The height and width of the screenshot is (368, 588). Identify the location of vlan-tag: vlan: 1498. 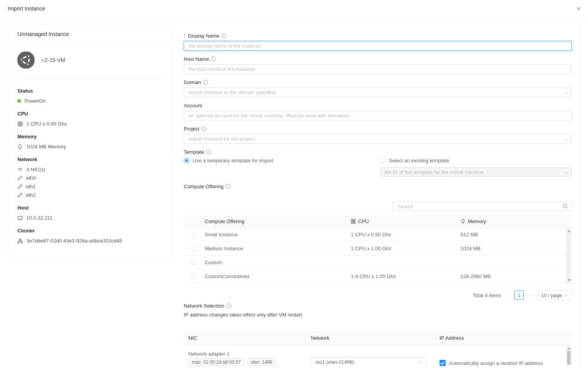
(261, 362).